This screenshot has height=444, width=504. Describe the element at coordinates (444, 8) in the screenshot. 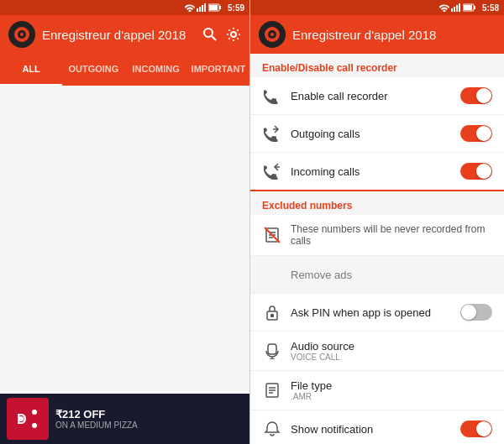

I see `right-wifi-icon` at that location.